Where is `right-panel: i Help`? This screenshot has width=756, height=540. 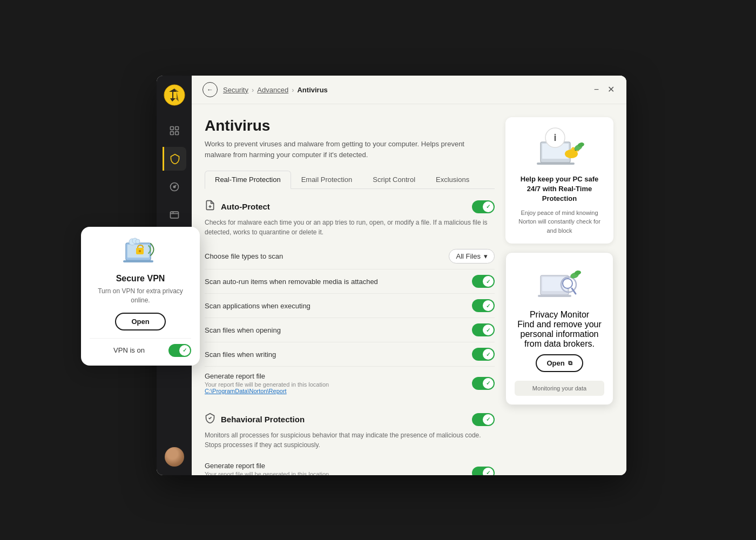 right-panel: i Help is located at coordinates (559, 292).